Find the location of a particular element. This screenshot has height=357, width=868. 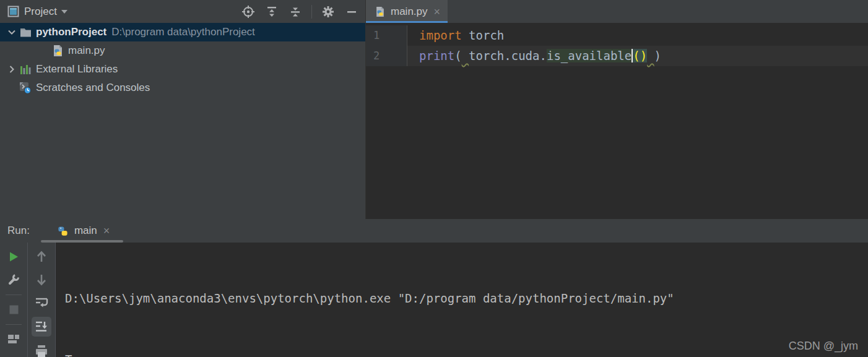

stop-button is located at coordinates (14, 309).